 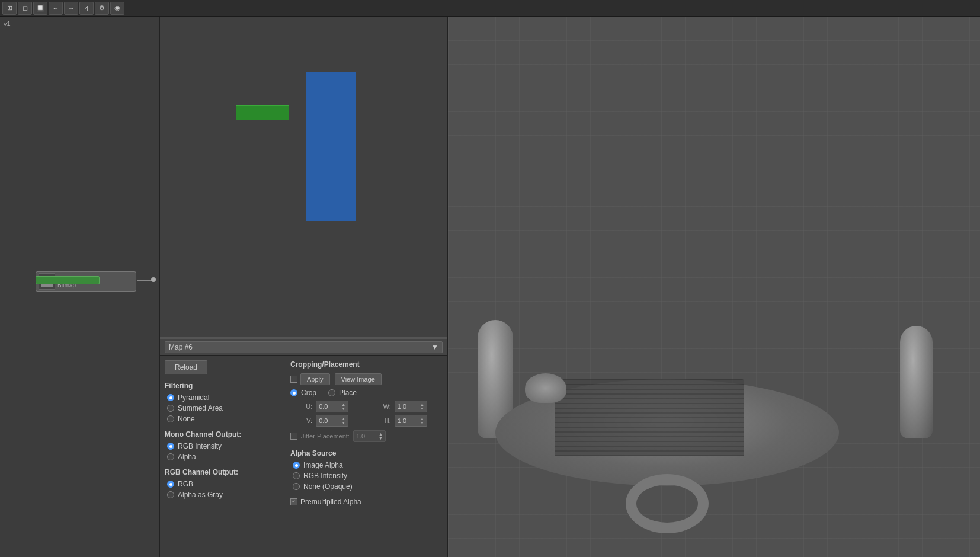 What do you see at coordinates (225, 408) in the screenshot?
I see `filtering-summed-area: Summed Area` at bounding box center [225, 408].